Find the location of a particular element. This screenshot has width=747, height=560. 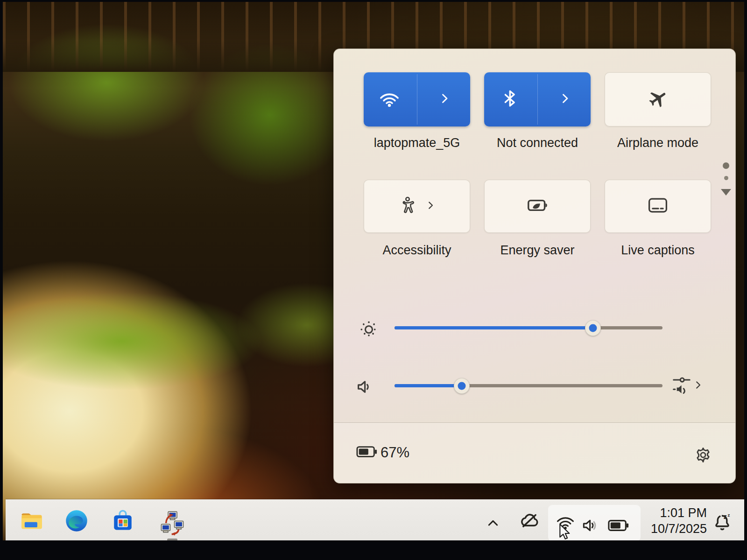

live-captions-tile is located at coordinates (658, 206).